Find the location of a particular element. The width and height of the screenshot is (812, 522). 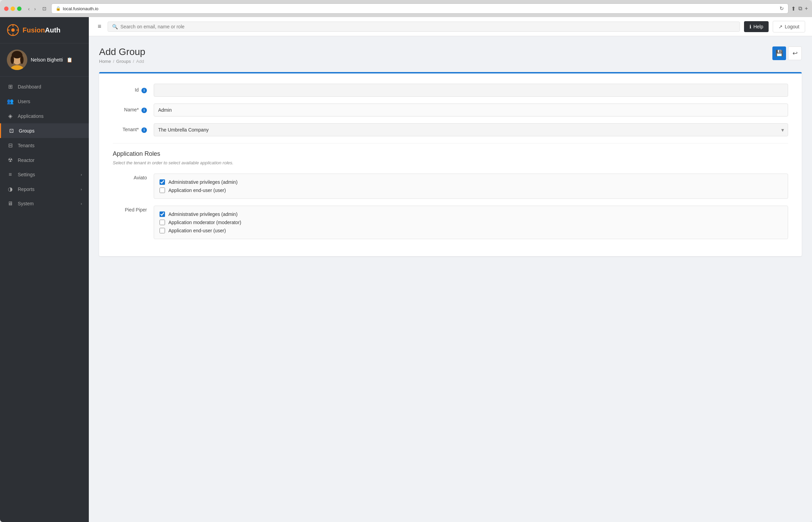

new-tab-button: ⧉ is located at coordinates (800, 9).